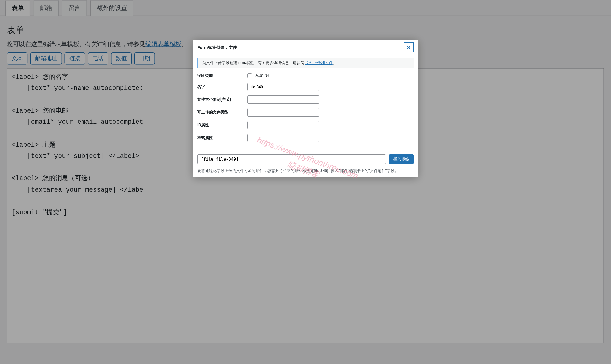 The width and height of the screenshot is (611, 364). I want to click on close-icon, so click(409, 47).